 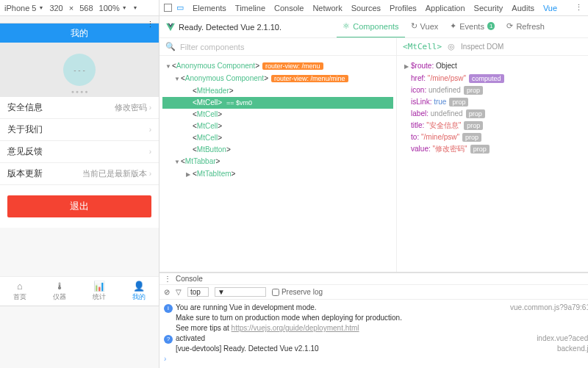 What do you see at coordinates (167, 292) in the screenshot?
I see `clear-console-icon: ⊘` at bounding box center [167, 292].